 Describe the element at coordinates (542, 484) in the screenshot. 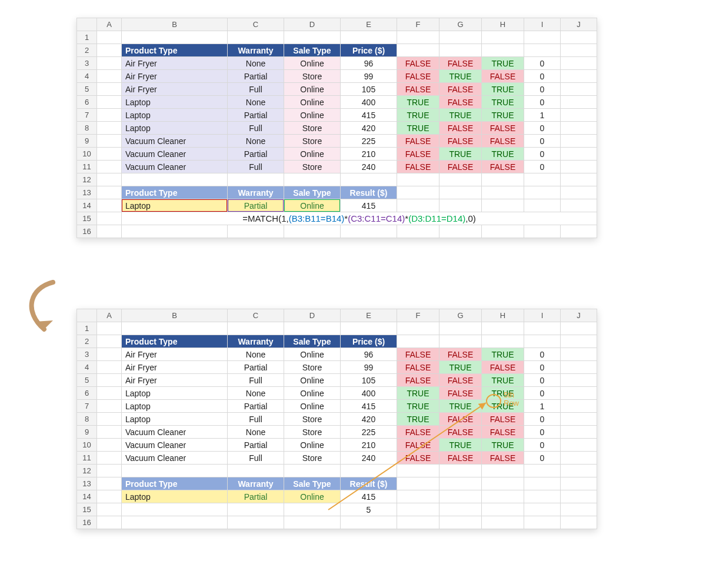

I see `cell-I13` at that location.